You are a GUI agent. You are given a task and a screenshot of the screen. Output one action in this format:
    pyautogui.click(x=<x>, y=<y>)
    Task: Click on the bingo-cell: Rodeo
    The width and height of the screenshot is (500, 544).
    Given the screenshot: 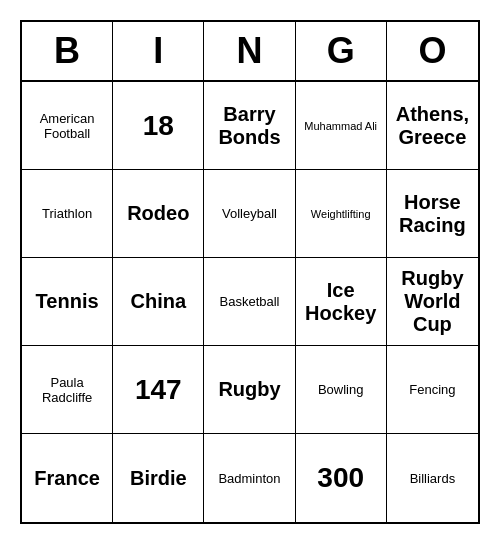 What is the action you would take?
    pyautogui.click(x=158, y=214)
    